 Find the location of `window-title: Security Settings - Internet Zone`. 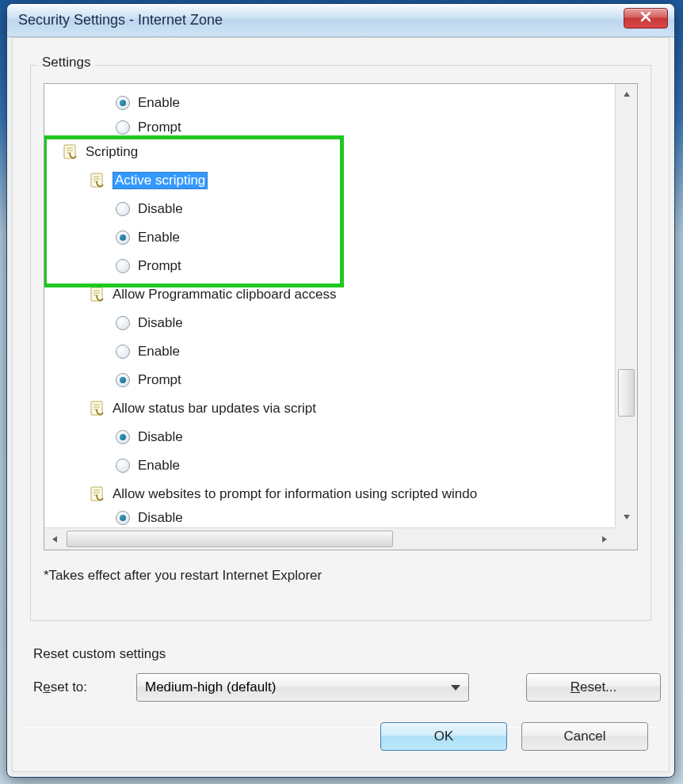

window-title: Security Settings - Internet Zone is located at coordinates (321, 21).